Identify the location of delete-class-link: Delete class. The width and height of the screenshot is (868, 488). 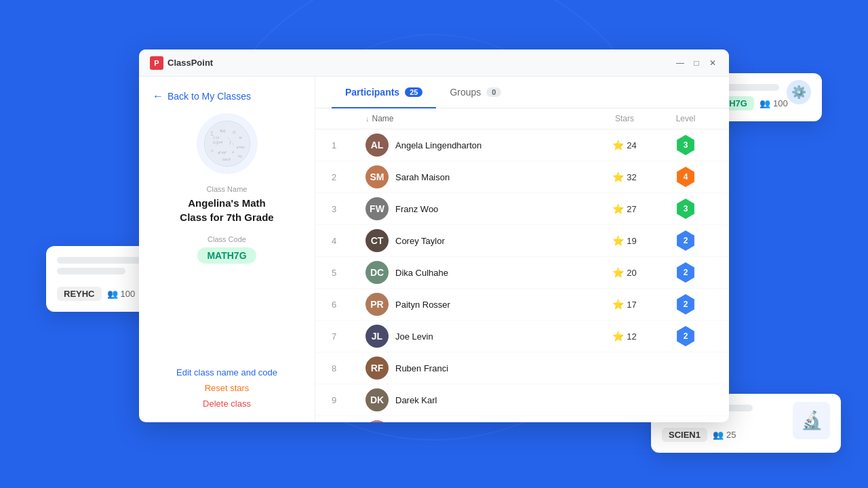
(226, 404).